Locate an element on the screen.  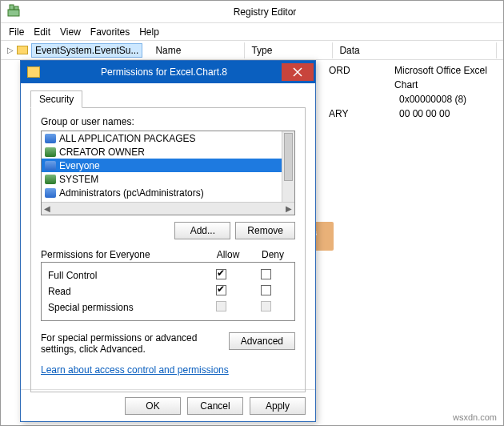
value-type: ORD is located at coordinates (354, 78).